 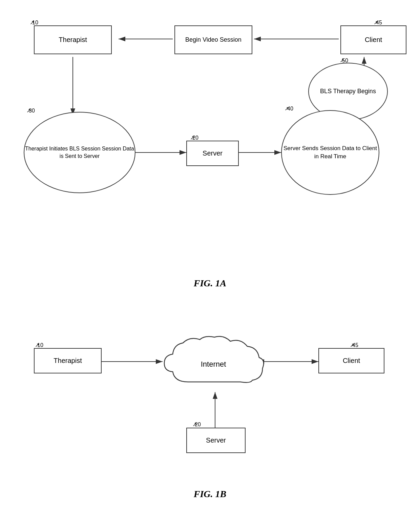 I want to click on server-sends-label: Server Sends Session Data to Client in R…, so click(x=330, y=152).